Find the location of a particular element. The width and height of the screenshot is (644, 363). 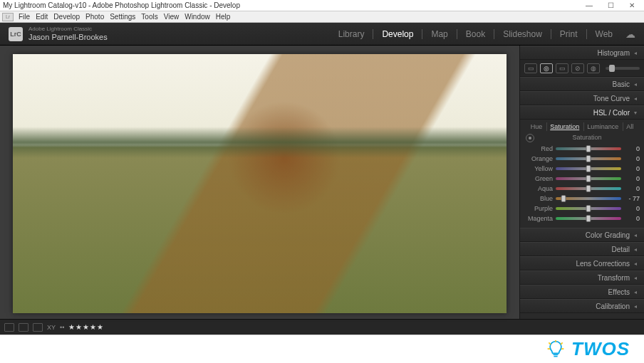

panel-lens-corrections: Lens Corrections ◂ is located at coordinates (582, 263).